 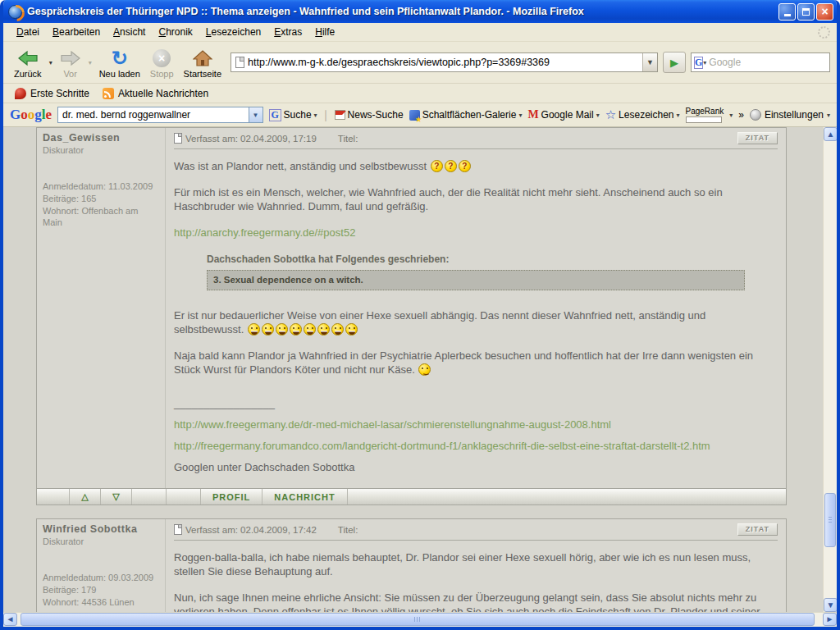 I want to click on button-gallery-button: Schaltflächen-Galerie ▾, so click(x=466, y=115).